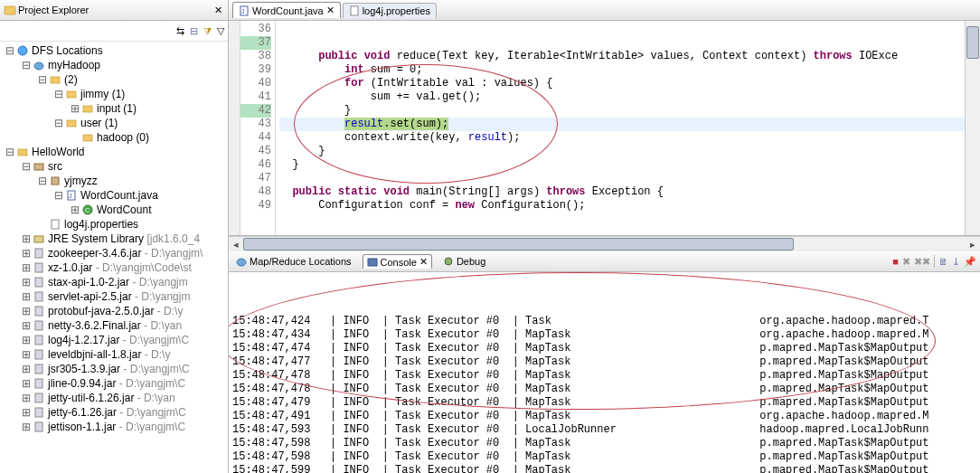 The image size is (980, 473). Describe the element at coordinates (895, 261) in the screenshot. I see `terminate-icon: ■` at that location.